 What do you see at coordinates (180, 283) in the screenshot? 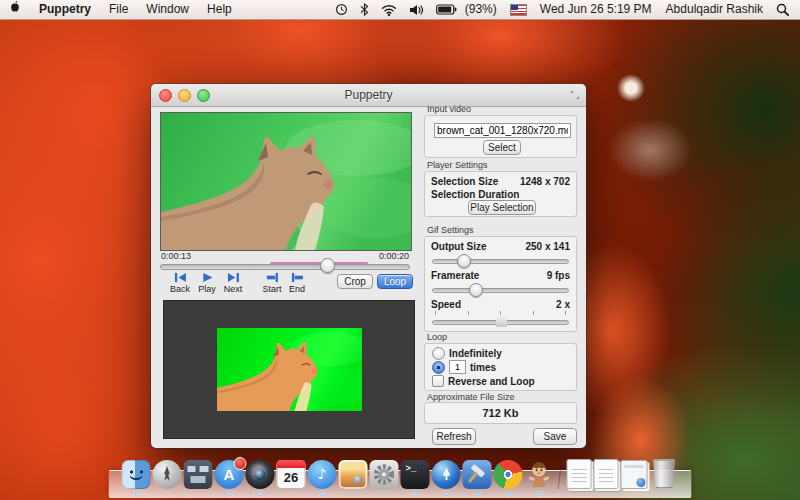
I see `back-button: Back` at bounding box center [180, 283].